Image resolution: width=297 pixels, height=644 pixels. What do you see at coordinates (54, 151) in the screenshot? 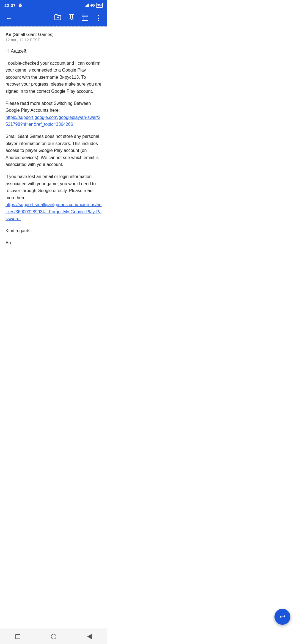
I see `email-paragraph-3: Small Giant Games does not store any per…` at bounding box center [54, 151].